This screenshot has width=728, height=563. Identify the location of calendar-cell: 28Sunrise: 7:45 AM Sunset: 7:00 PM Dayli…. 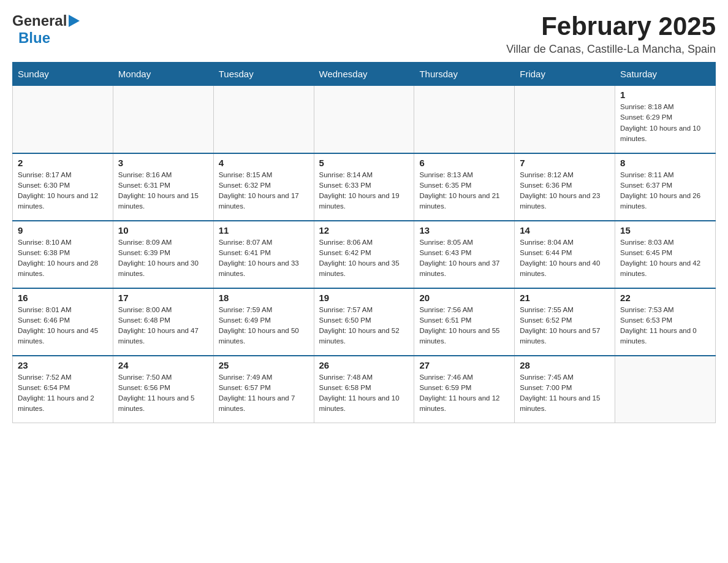
(565, 389).